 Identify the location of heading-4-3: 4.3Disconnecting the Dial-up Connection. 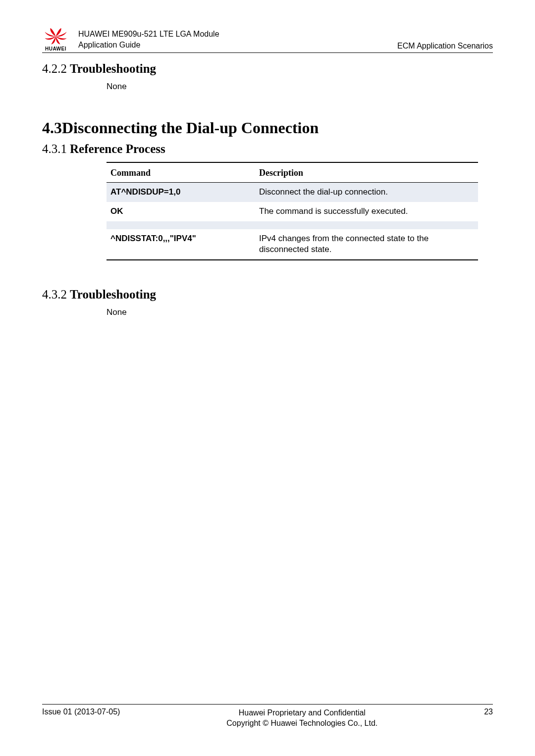
(268, 128).